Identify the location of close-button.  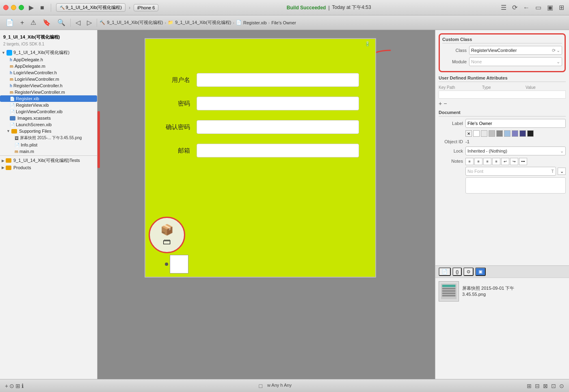
(6, 7).